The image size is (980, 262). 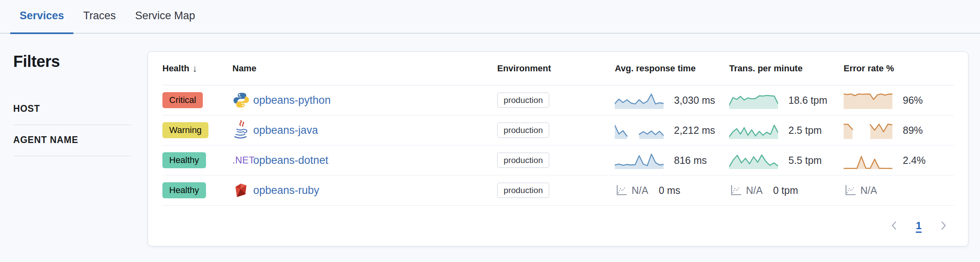 I want to click on pagination: 1, so click(x=558, y=226).